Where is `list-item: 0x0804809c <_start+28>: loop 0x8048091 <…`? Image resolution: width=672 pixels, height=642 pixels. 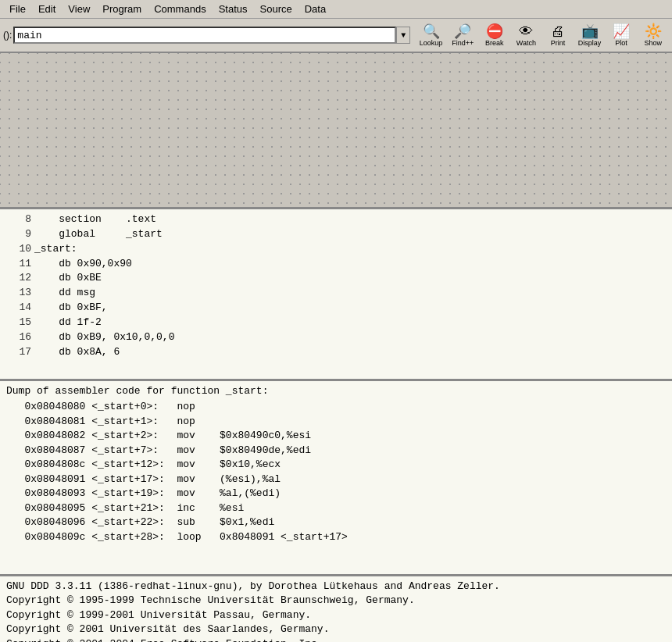
list-item: 0x0804809c <_start+28>: loop 0x8048091 <… is located at coordinates (336, 537).